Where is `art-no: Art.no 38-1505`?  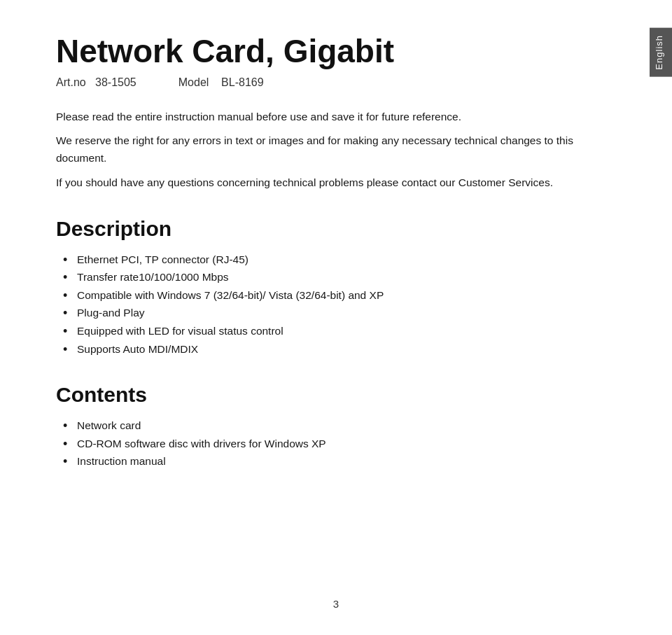 art-no: Art.no 38-1505 is located at coordinates (97, 83).